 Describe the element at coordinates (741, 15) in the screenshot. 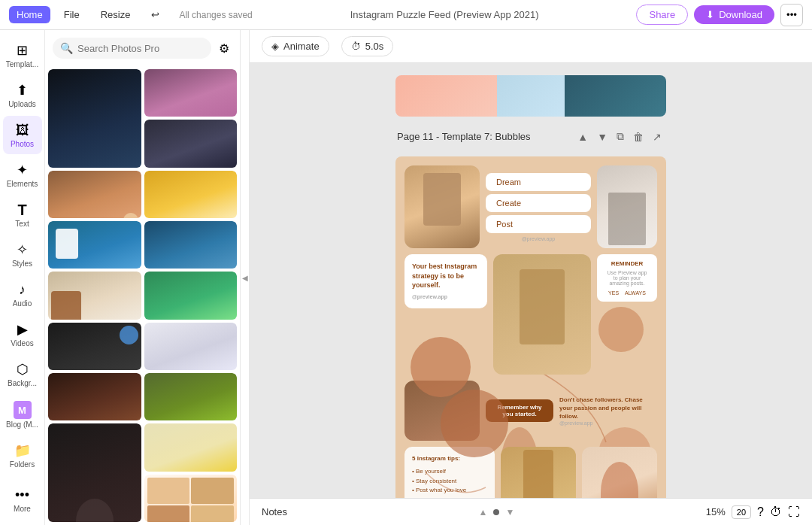

I see `download-label: Download` at that location.